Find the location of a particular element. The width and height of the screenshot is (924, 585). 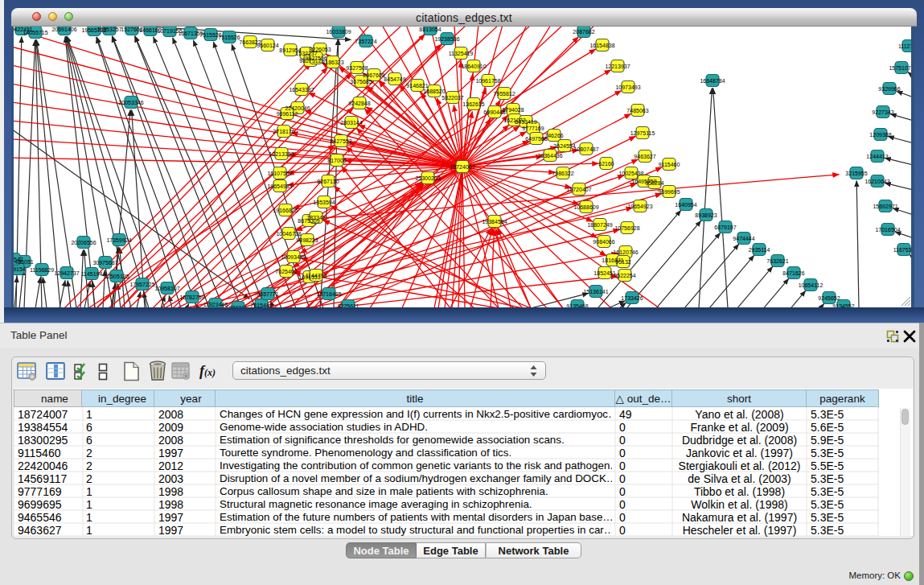

svg-text: 8813054 is located at coordinates (429, 29).